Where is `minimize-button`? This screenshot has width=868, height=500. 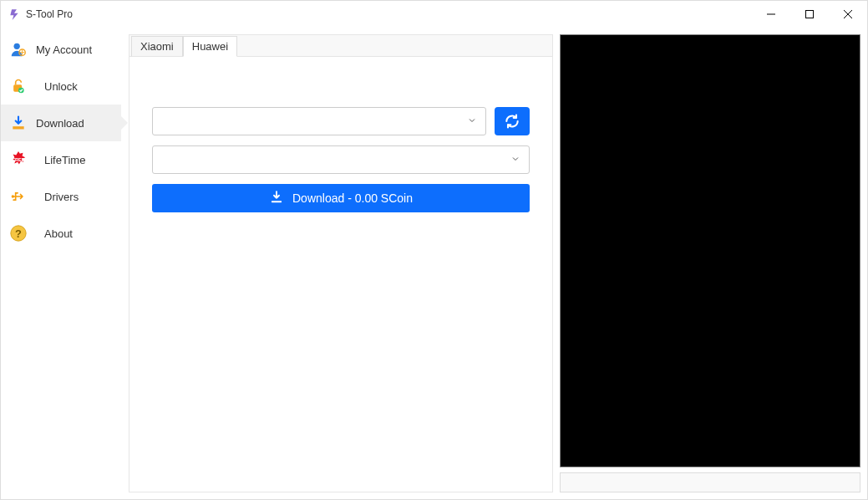
minimize-button is located at coordinates (771, 14).